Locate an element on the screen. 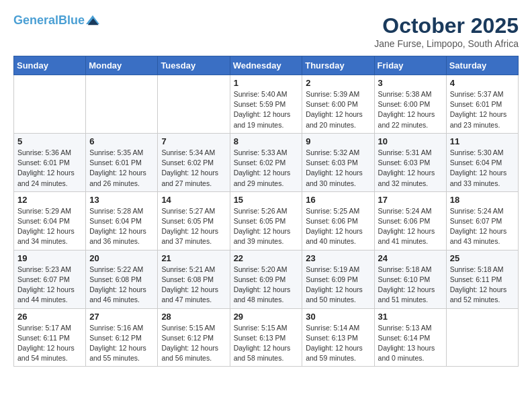 This screenshot has height=411, width=532. day-info: Sunrise: 5:18 AMSunset: 6:10 PMDaylight:… is located at coordinates (410, 285).